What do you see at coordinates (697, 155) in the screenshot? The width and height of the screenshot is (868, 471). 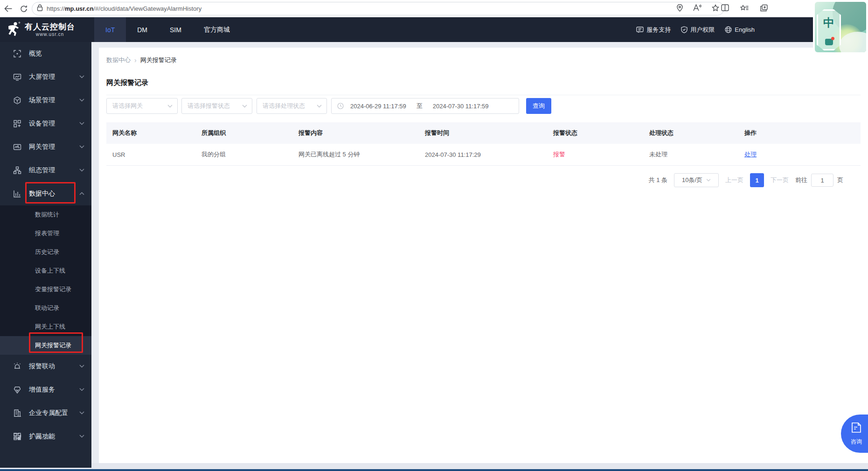 I see `cell-handle-status: 未处理` at bounding box center [697, 155].